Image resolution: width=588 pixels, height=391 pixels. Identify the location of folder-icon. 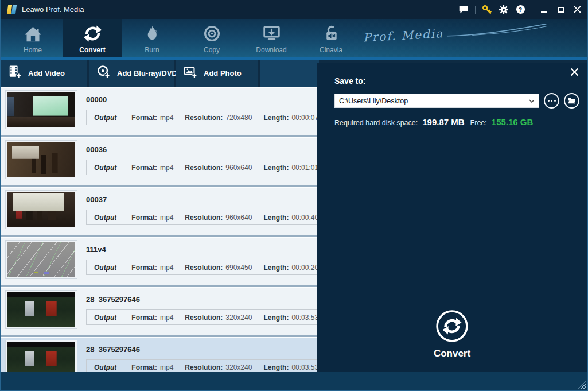
(571, 101).